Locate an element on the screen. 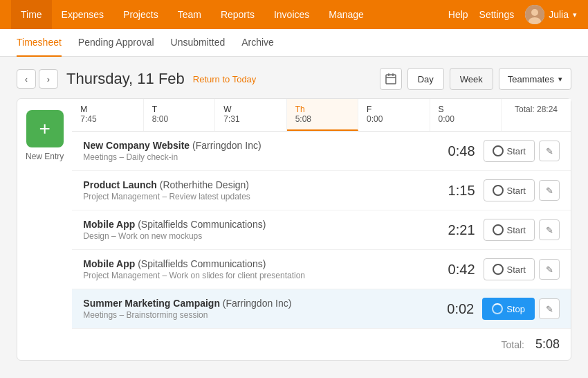  user-name: Julia is located at coordinates (559, 15).